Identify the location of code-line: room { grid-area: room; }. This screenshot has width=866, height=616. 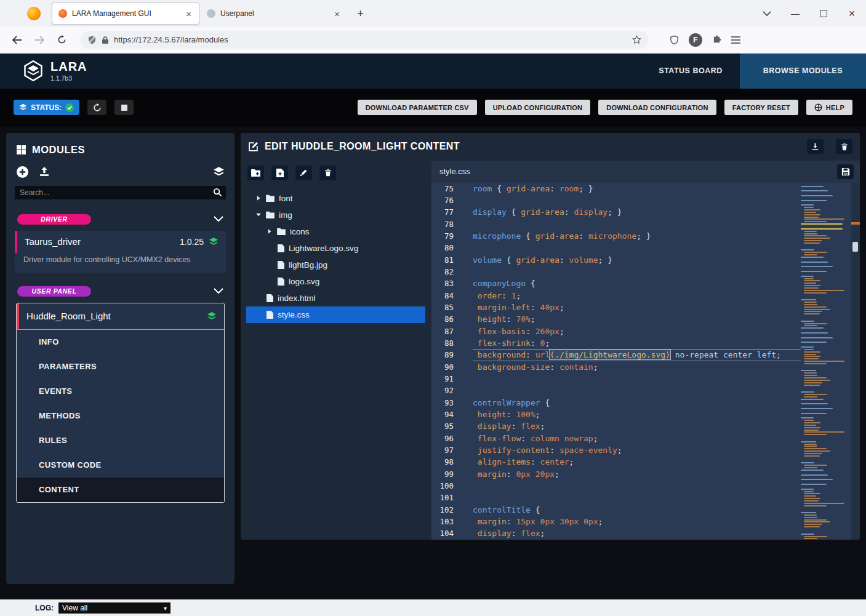
(636, 188).